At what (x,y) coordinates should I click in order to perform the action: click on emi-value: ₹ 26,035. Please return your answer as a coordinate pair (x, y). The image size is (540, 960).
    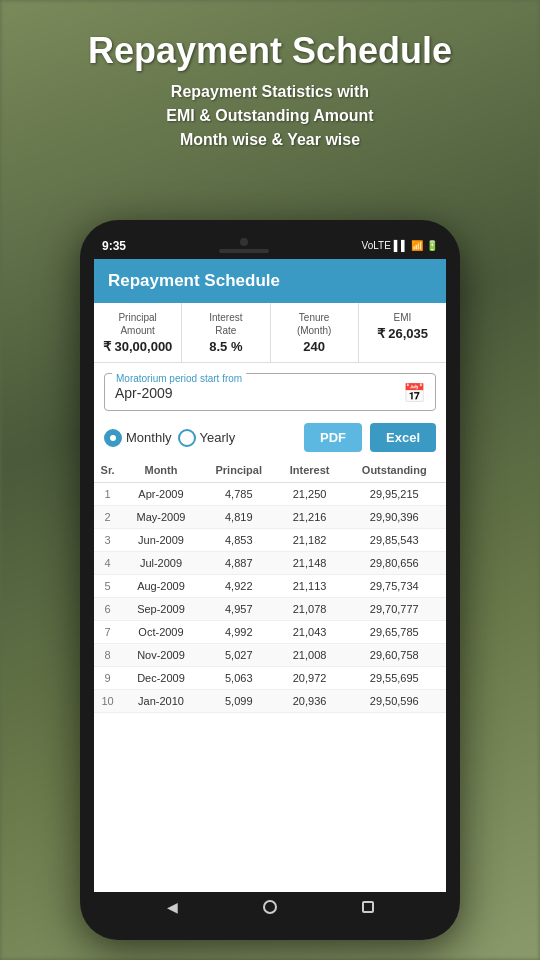
    Looking at the image, I should click on (402, 334).